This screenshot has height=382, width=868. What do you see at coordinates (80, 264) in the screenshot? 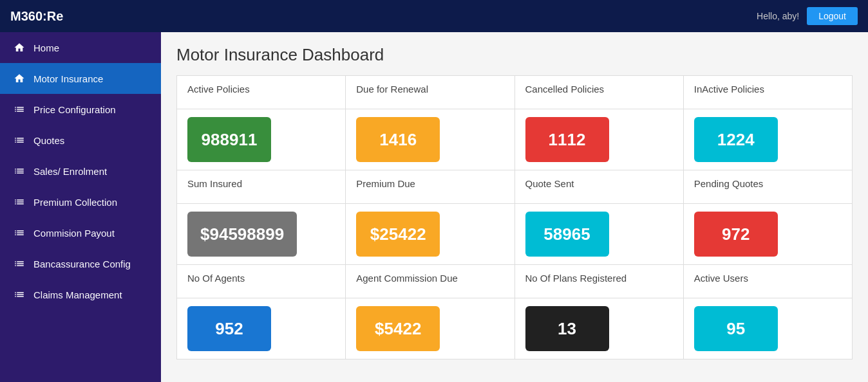
I see `sidebar-item-bancassurance: Bancassurance Config` at bounding box center [80, 264].